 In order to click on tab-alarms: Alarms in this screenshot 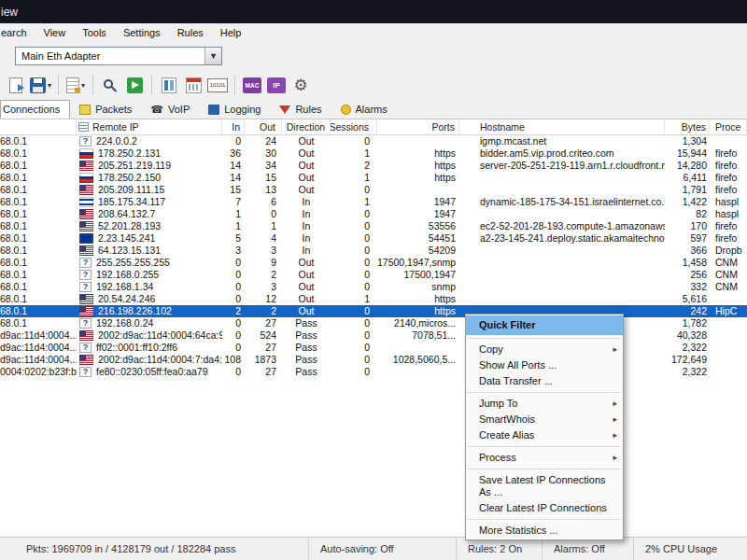, I will do `click(364, 109)`.